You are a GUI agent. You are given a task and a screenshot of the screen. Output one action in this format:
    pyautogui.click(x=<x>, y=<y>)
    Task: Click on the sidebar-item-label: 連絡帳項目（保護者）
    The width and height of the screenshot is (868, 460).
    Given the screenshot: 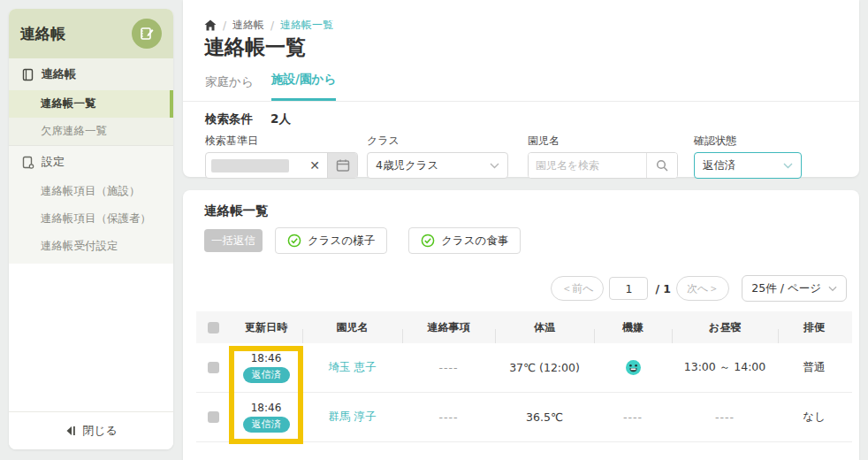 What is the action you would take?
    pyautogui.click(x=95, y=219)
    